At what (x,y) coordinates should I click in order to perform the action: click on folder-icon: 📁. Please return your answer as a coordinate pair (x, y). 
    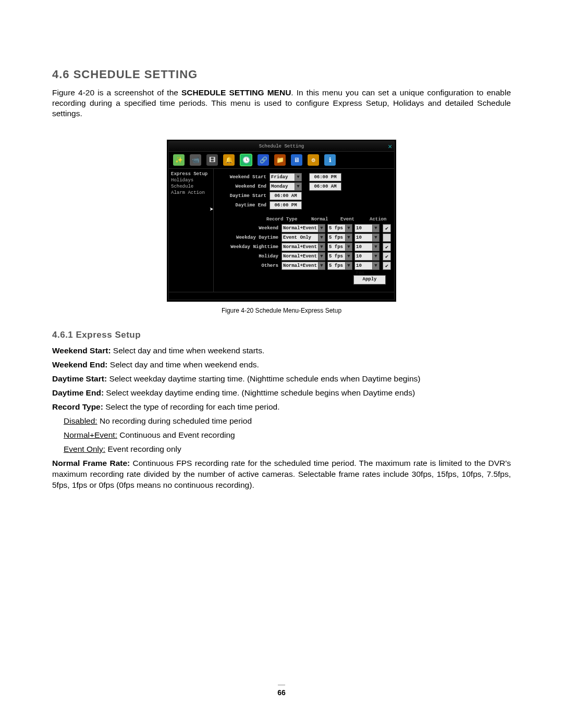
    Looking at the image, I should click on (280, 160).